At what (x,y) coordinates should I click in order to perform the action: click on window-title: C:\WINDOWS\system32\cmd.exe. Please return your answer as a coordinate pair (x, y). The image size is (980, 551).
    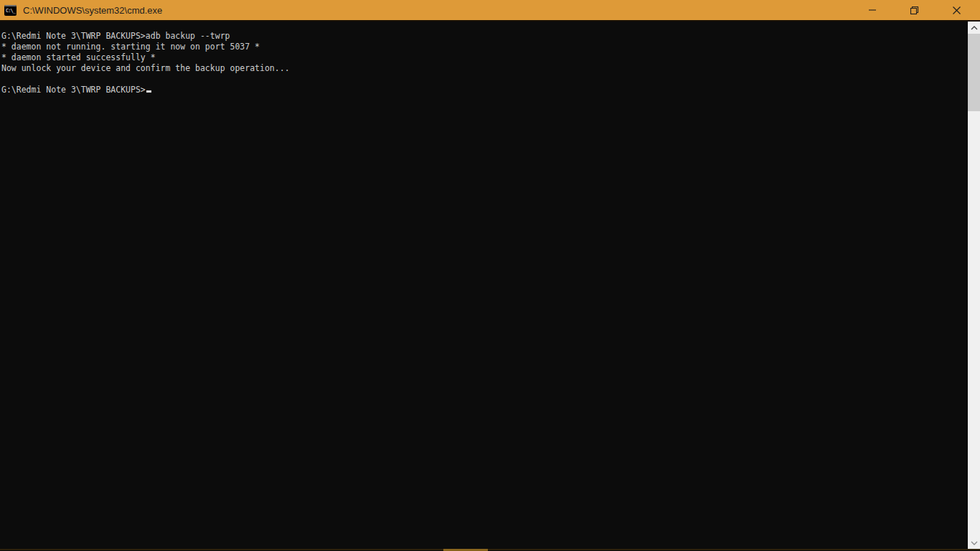
    Looking at the image, I should click on (93, 10).